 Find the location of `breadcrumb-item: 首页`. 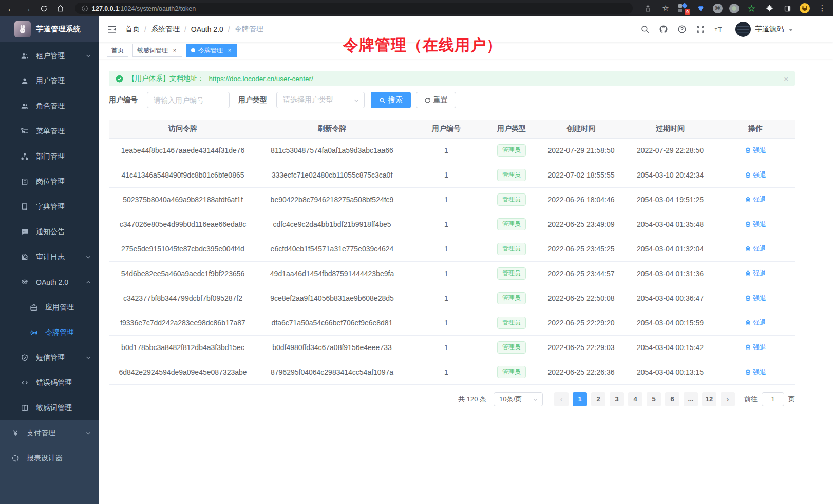

breadcrumb-item: 首页 is located at coordinates (132, 29).